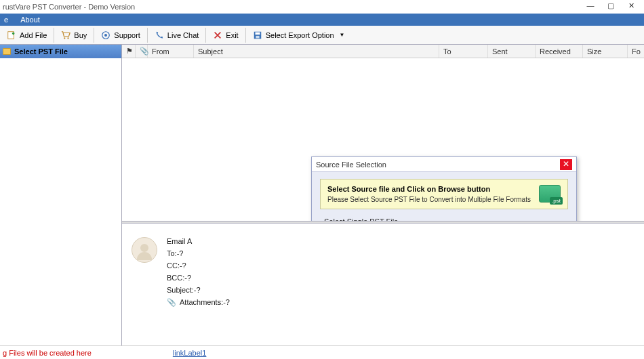 Image resolution: width=644 pixels, height=359 pixels. What do you see at coordinates (605, 51) in the screenshot?
I see `column-size: Size` at bounding box center [605, 51].